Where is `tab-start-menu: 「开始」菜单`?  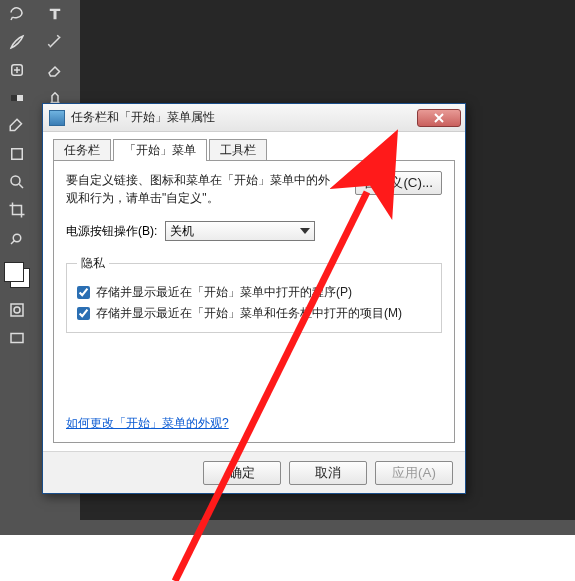 tab-start-menu: 「开始」菜单 is located at coordinates (160, 150).